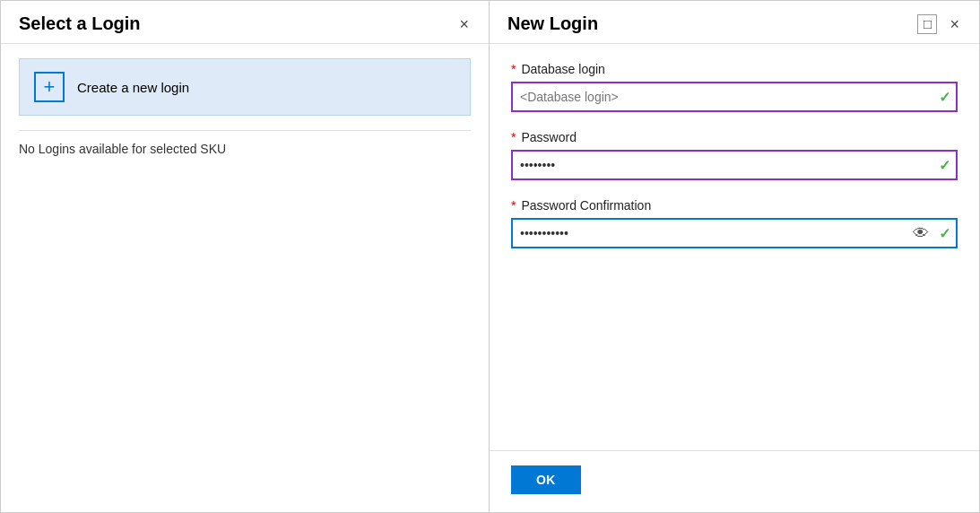 The width and height of the screenshot is (980, 513). I want to click on password-field-group: * Password ✓, so click(734, 155).